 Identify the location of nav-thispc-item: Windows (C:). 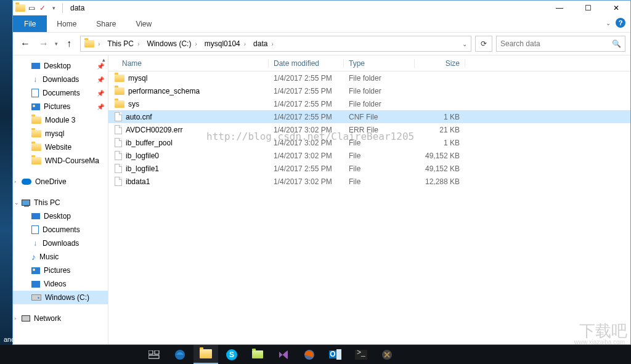
(60, 297).